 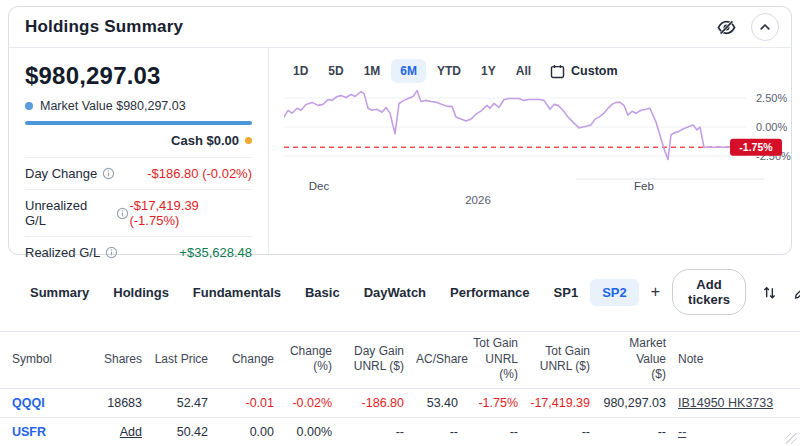 I want to click on stat-value: +$35,628.48, so click(x=216, y=252).